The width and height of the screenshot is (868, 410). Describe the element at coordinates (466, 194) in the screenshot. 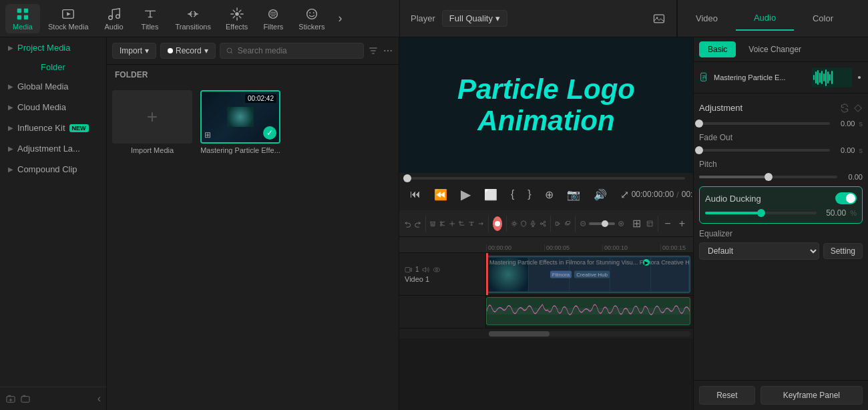

I see `play-btn: ▶` at that location.